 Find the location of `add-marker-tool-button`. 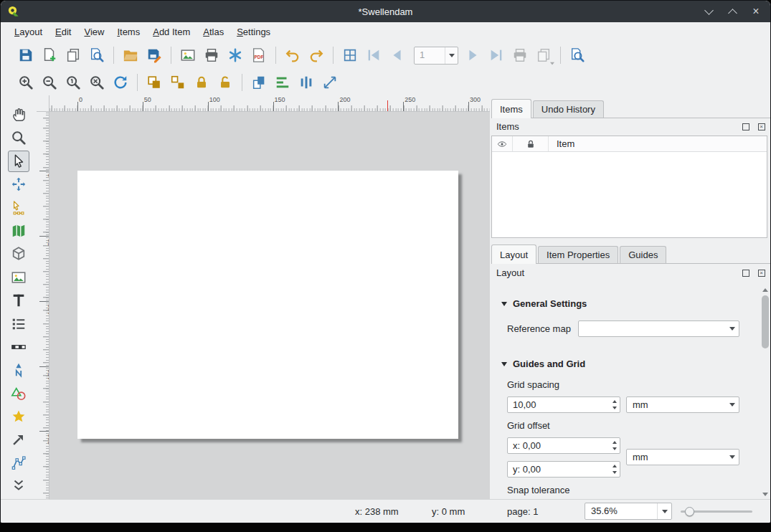

add-marker-tool-button is located at coordinates (19, 417).